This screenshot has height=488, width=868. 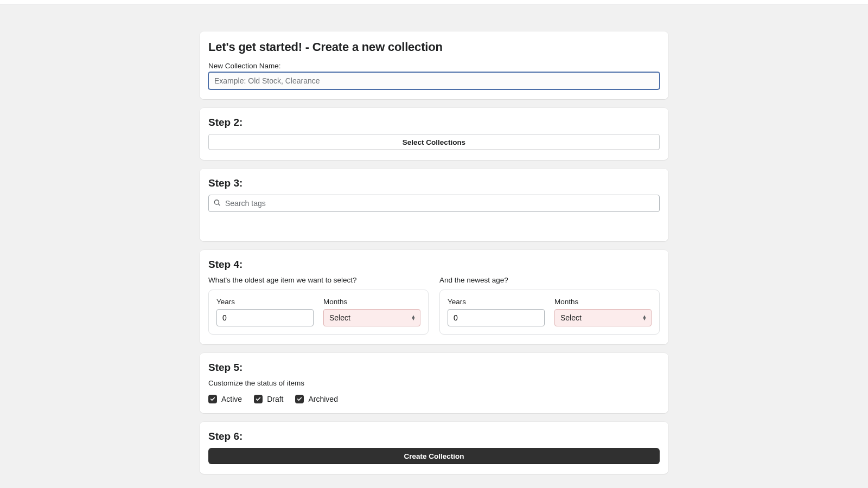 What do you see at coordinates (316, 399) in the screenshot?
I see `checkbox-archived: Archived` at bounding box center [316, 399].